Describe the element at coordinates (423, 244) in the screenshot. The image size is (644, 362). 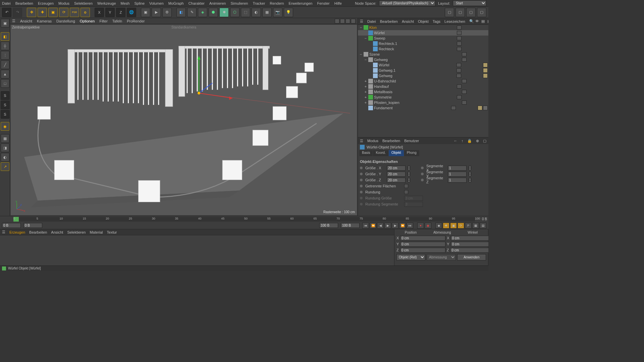
I see `pos-input` at that location.